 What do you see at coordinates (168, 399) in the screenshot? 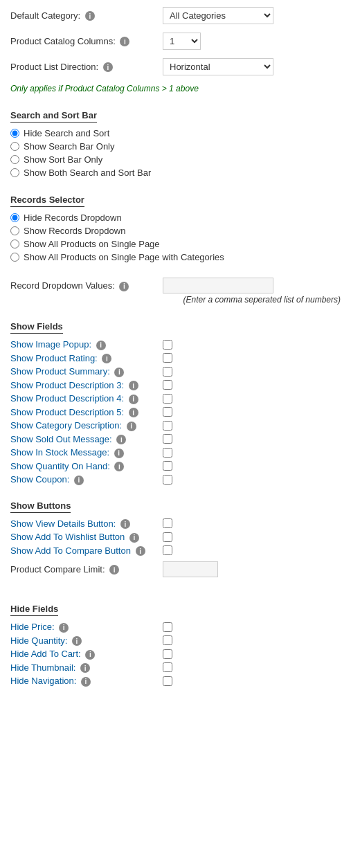
I see `show-product-desc4-checkbox` at bounding box center [168, 399].